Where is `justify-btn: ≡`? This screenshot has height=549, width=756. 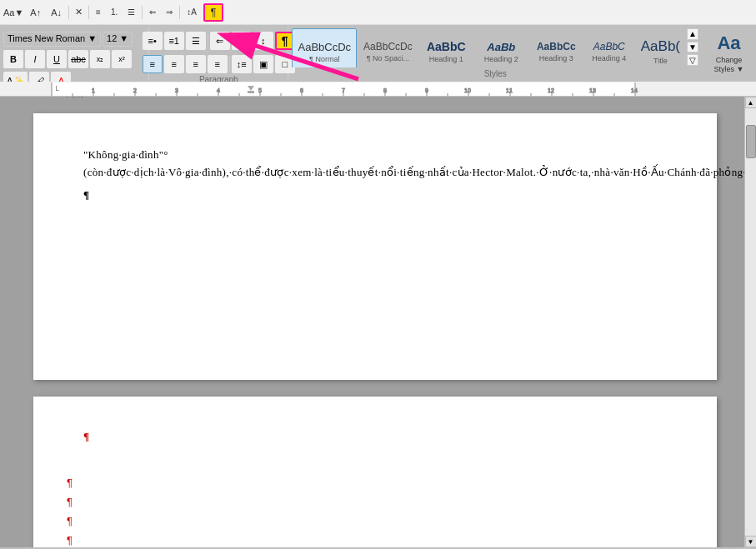 justify-btn: ≡ is located at coordinates (218, 64).